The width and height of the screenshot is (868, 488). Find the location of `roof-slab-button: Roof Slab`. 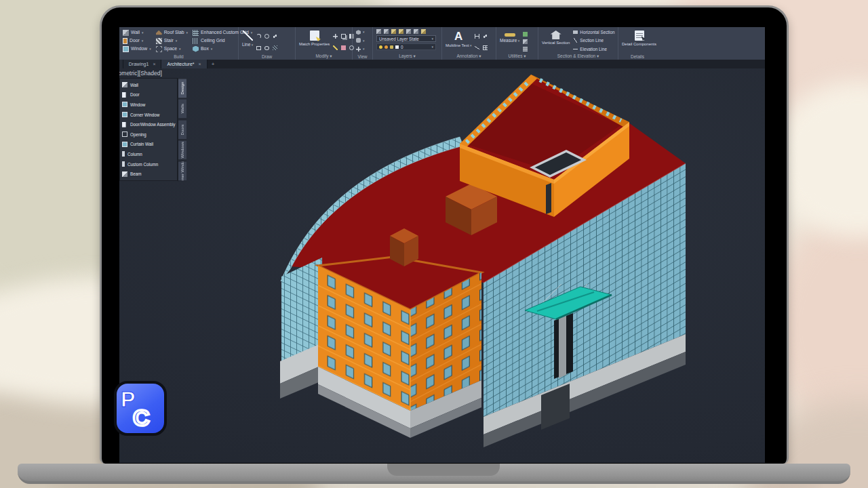

roof-slab-button: Roof Slab is located at coordinates (172, 33).